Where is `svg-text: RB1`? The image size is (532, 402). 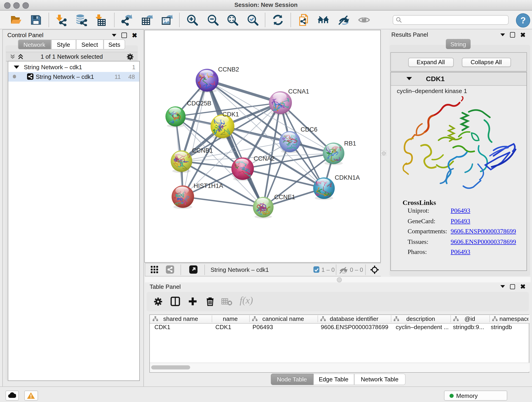 svg-text: RB1 is located at coordinates (350, 143).